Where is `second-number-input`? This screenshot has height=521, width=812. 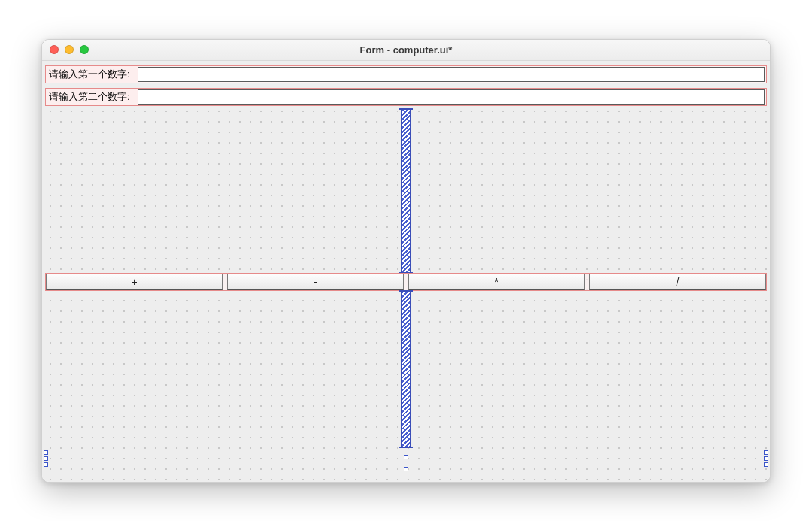
second-number-input is located at coordinates (451, 97).